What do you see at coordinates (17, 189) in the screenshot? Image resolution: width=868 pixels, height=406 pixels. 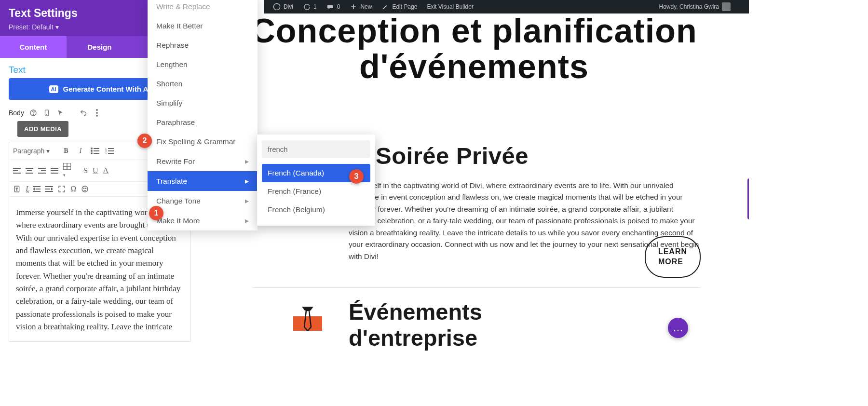 I see `paste-text-icon: T` at bounding box center [17, 189].